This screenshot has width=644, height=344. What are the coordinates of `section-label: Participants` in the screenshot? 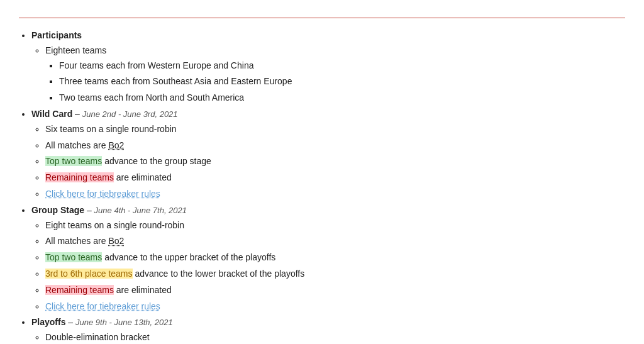 It's located at (57, 35).